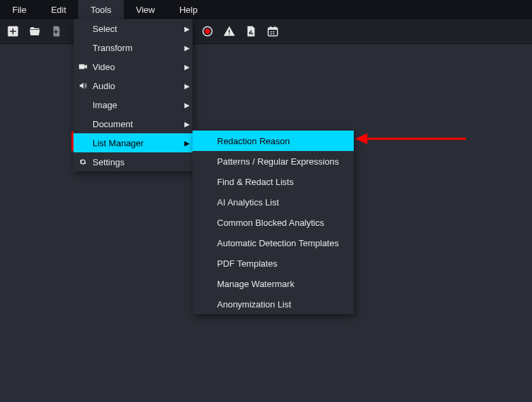 The image size is (532, 402). Describe the element at coordinates (133, 95) in the screenshot. I see `tools-dropdown: Select ▶ Transform ▶ Video ▶ Audio ▶ Ima…` at that location.